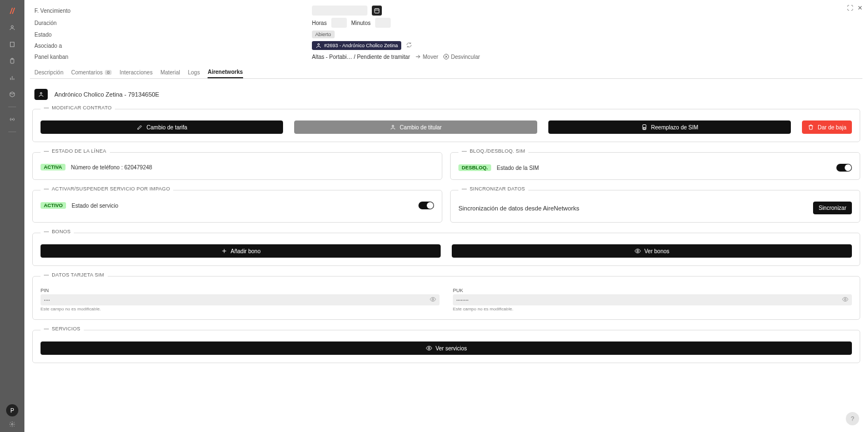  What do you see at coordinates (12, 424) in the screenshot?
I see `gear-icon` at bounding box center [12, 424].